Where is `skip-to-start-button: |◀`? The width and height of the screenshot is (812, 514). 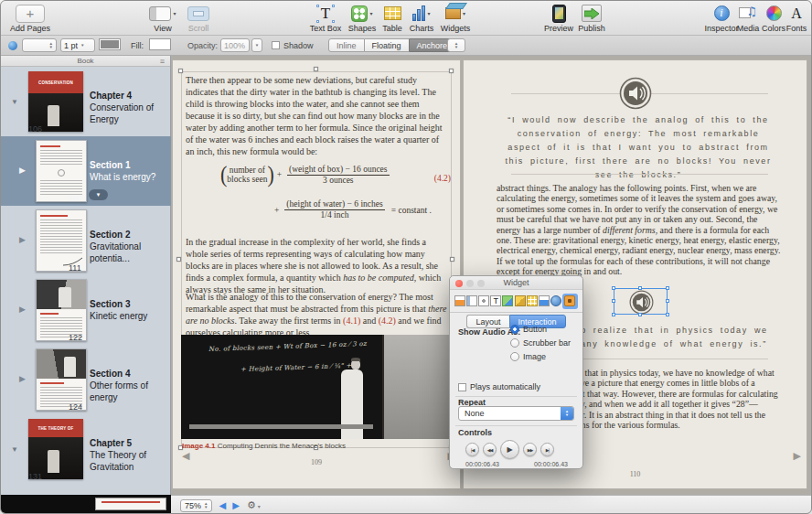 skip-to-start-button: |◀ is located at coordinates (472, 450).